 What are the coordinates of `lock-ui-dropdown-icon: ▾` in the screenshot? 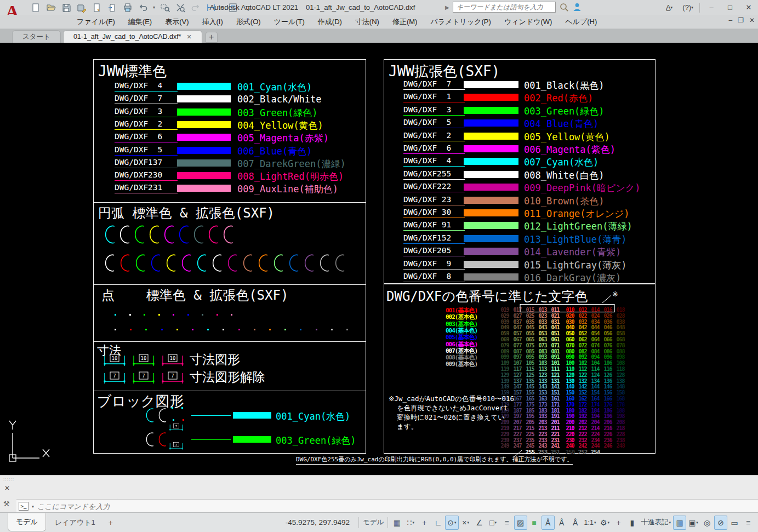 It's located at (697, 523).